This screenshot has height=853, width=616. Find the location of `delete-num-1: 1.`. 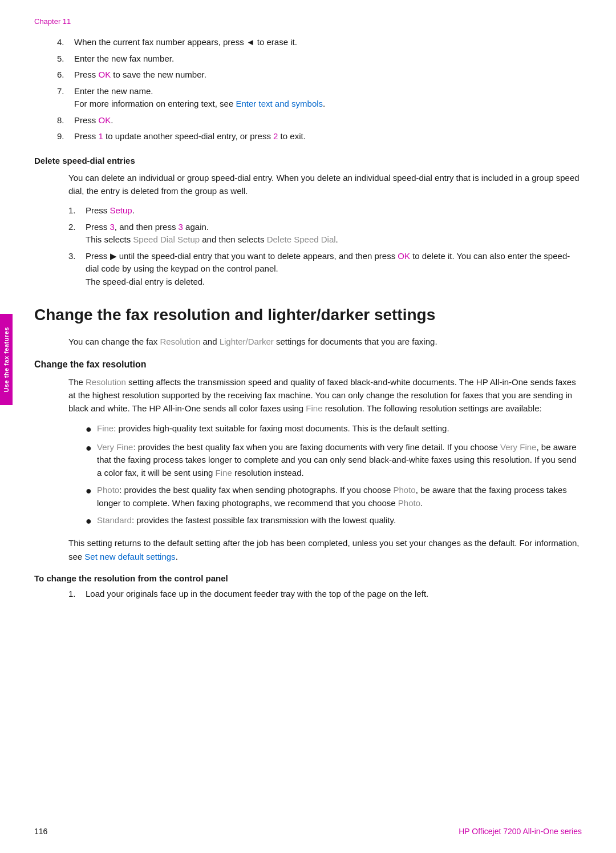

delete-num-1: 1. is located at coordinates (77, 211).